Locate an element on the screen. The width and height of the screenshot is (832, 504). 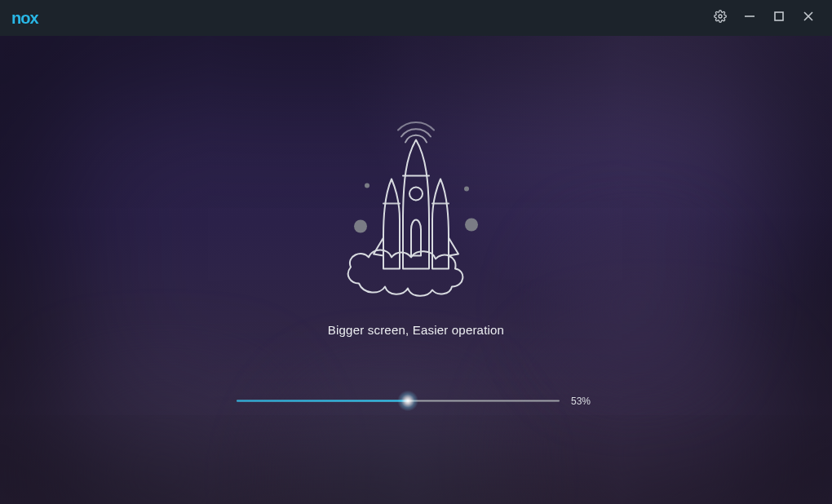
maximize-icon is located at coordinates (779, 18).